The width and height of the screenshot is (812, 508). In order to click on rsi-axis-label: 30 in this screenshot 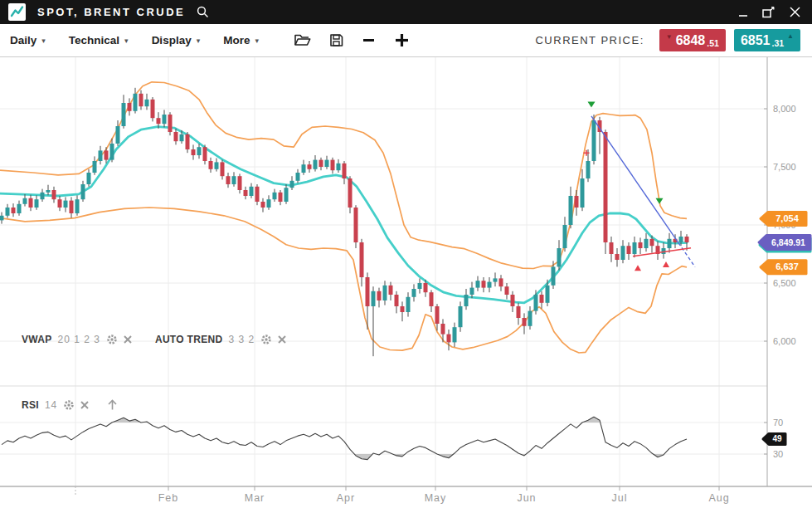, I will do `click(778, 454)`.